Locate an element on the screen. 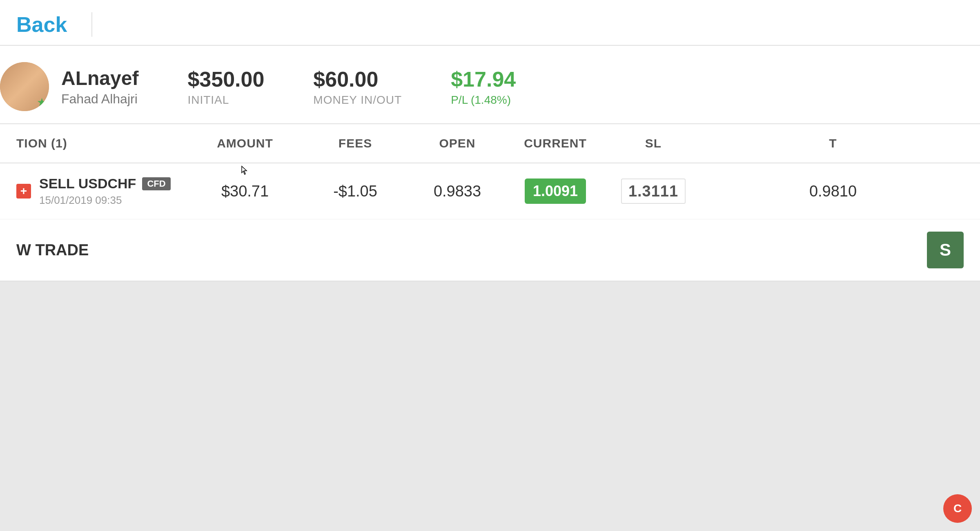 This screenshot has height=531, width=980. new-trade-label: W TRADE is located at coordinates (52, 250).